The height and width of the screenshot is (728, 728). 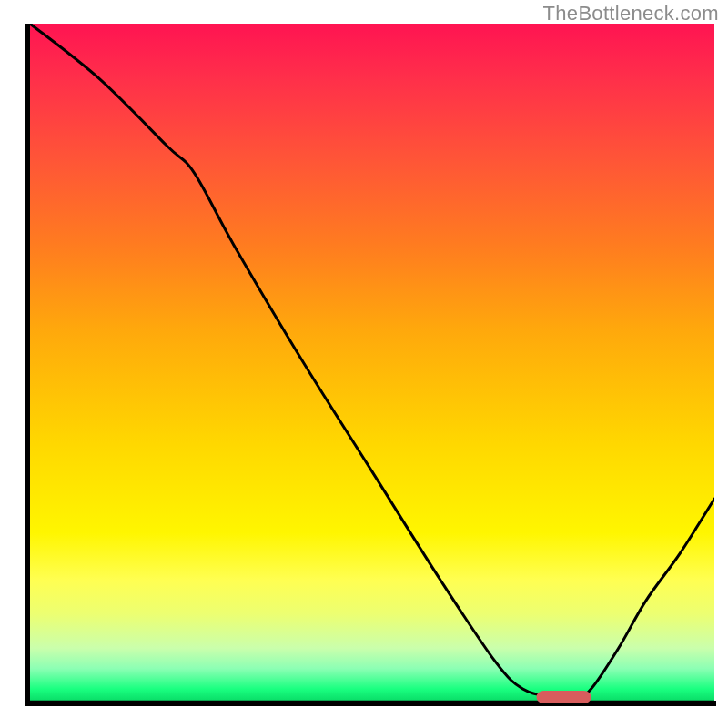 What do you see at coordinates (632, 14) in the screenshot?
I see `watermark-text: TheBottleneck.com` at bounding box center [632, 14].